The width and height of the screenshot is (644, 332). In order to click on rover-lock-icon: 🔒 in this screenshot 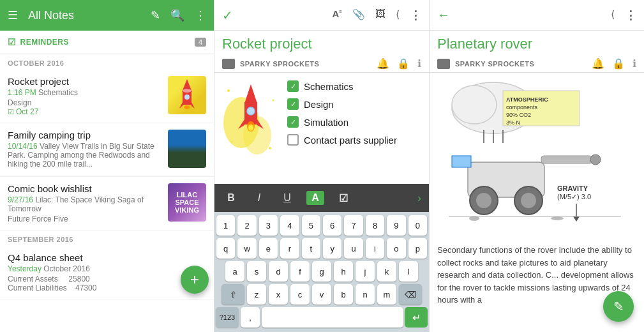, I will do `click(618, 64)`.